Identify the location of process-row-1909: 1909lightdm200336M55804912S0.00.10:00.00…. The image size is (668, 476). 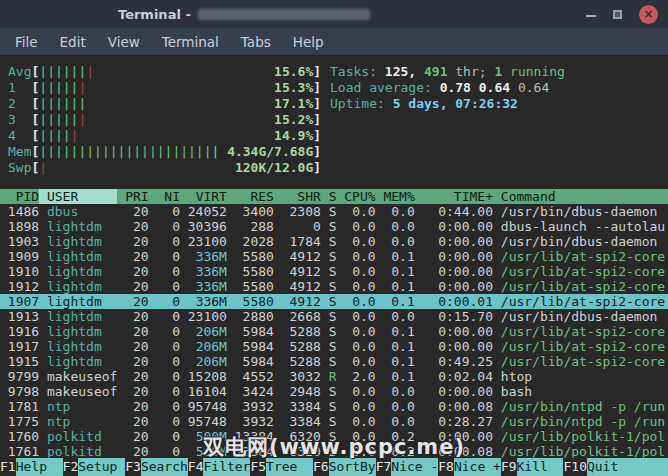
(334, 256).